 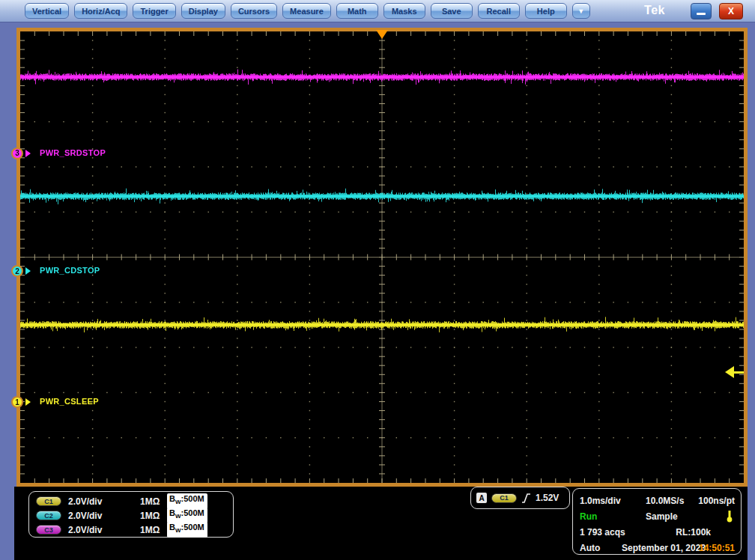 I want to click on minimize-icon, so click(x=701, y=13).